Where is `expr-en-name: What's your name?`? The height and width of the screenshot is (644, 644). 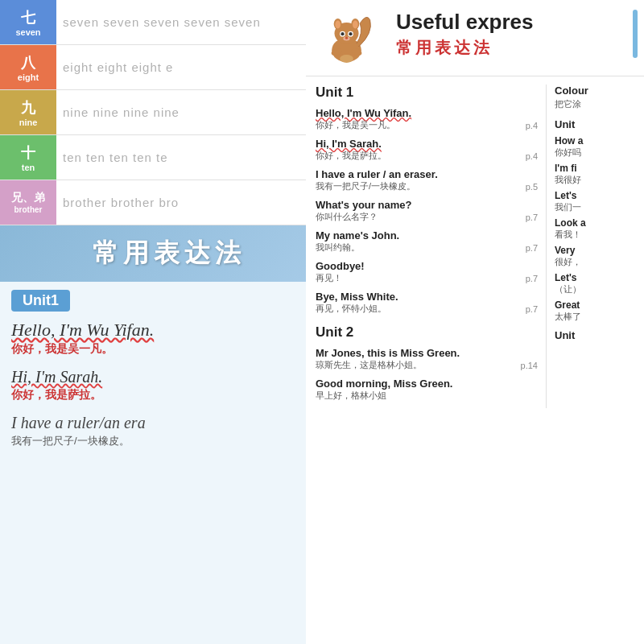
expr-en-name: What's your name? is located at coordinates (427, 204).